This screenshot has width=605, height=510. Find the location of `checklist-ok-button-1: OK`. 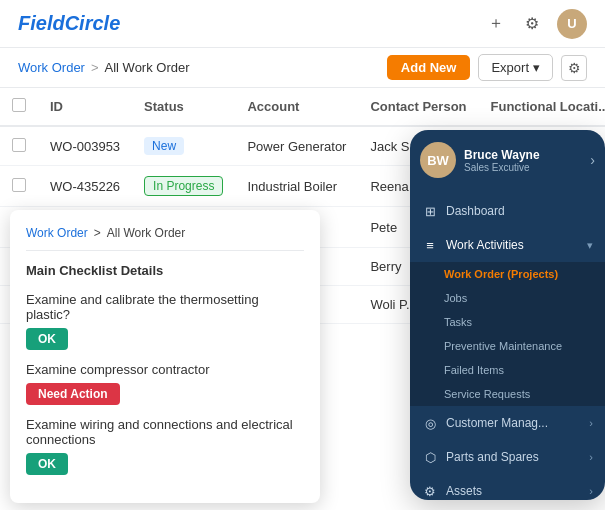

checklist-ok-button-1: OK is located at coordinates (47, 339).